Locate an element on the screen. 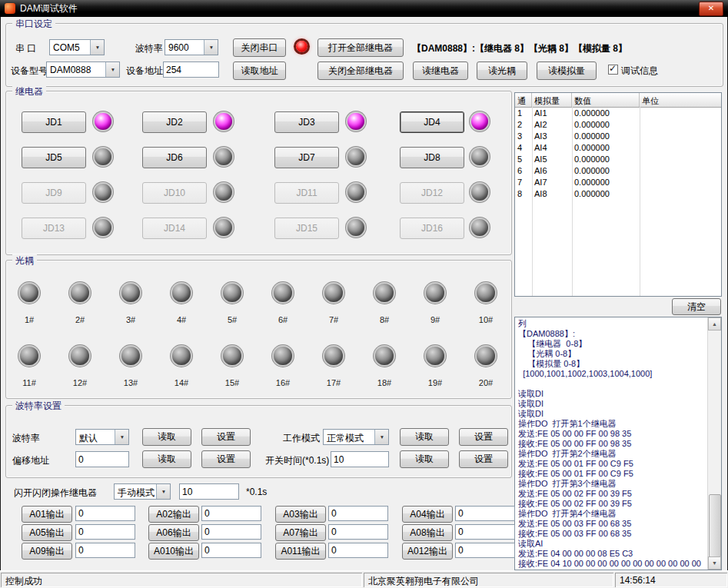  analog-name: AI6 is located at coordinates (552, 171).